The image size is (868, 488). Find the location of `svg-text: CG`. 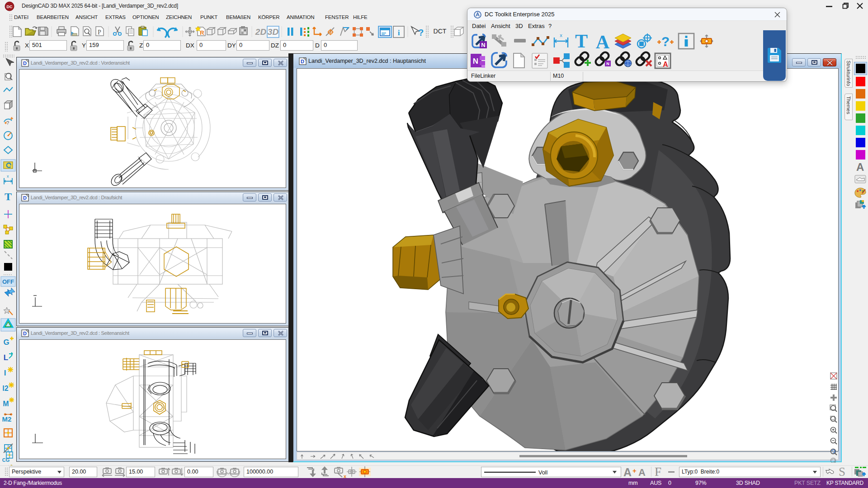

svg-text: CG is located at coordinates (6, 460).